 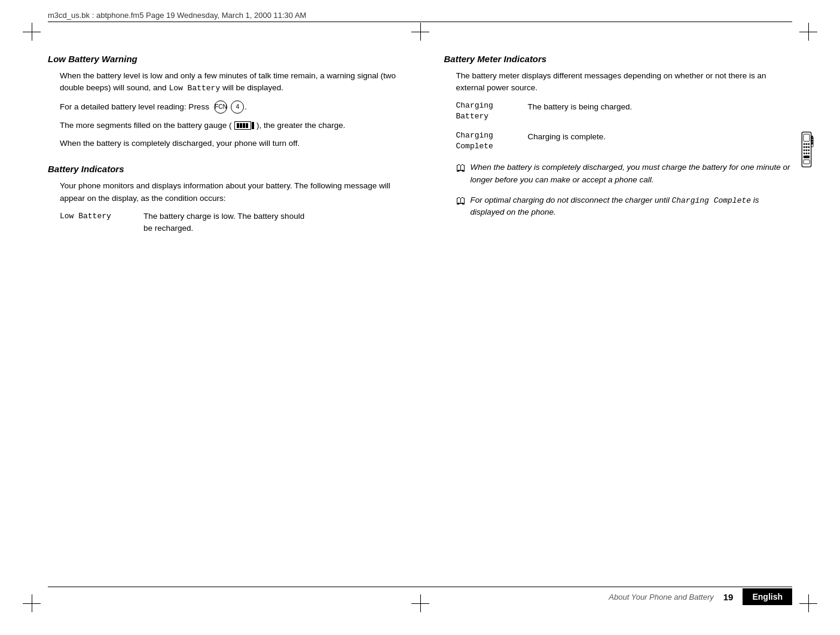 I want to click on charging-complete-mono: ChargingComplete, so click(x=492, y=141).